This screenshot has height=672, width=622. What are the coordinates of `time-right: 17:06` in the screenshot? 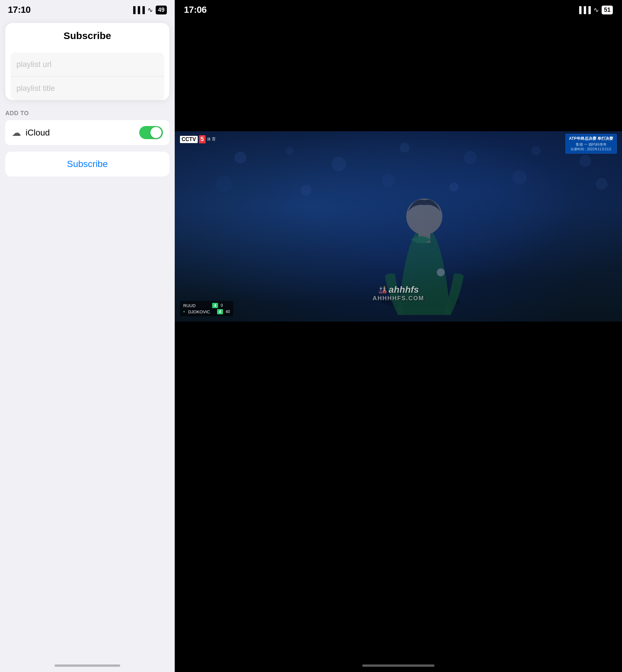 It's located at (195, 10).